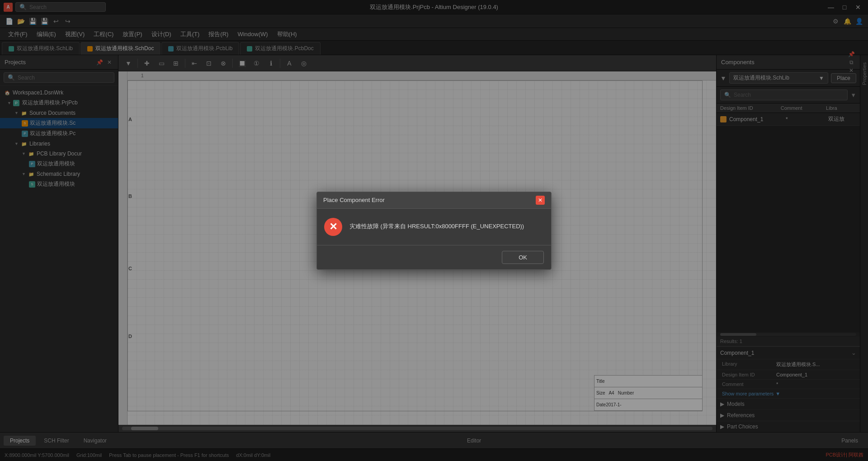 The width and height of the screenshot is (868, 461). I want to click on modal-error-icon: ✕, so click(333, 227).